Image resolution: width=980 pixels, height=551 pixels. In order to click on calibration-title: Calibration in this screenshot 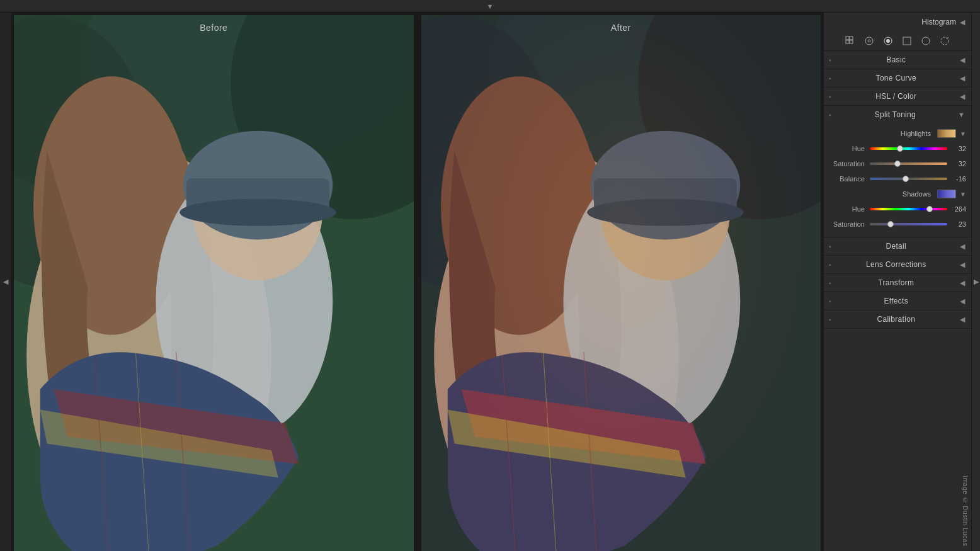, I will do `click(896, 319)`.